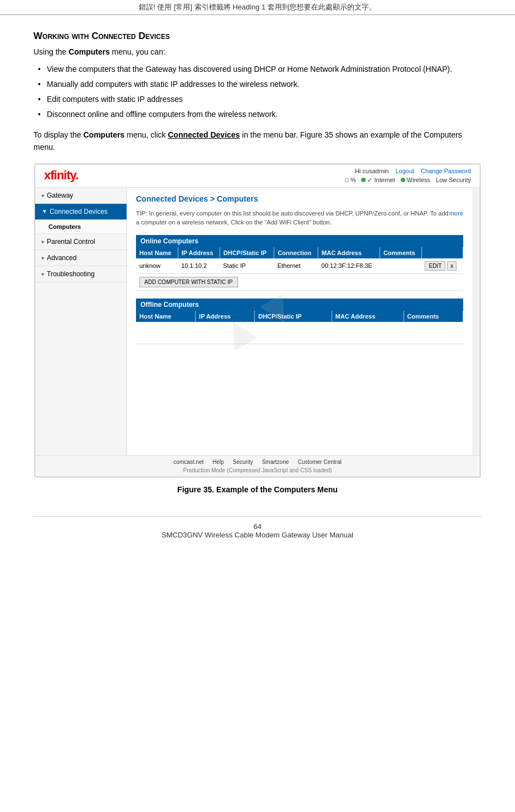 The width and height of the screenshot is (515, 812). What do you see at coordinates (372, 171) in the screenshot?
I see `hi-user: Hi cusadmin` at bounding box center [372, 171].